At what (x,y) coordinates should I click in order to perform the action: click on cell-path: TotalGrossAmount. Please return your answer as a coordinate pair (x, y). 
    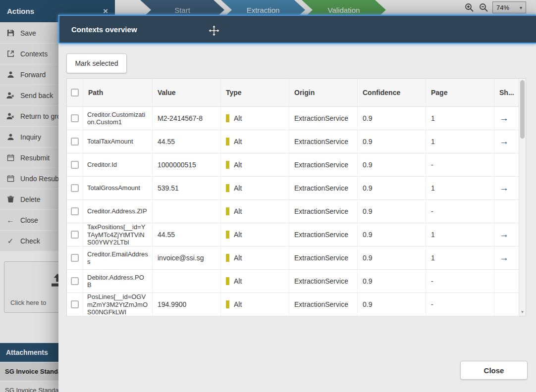
    Looking at the image, I should click on (117, 188).